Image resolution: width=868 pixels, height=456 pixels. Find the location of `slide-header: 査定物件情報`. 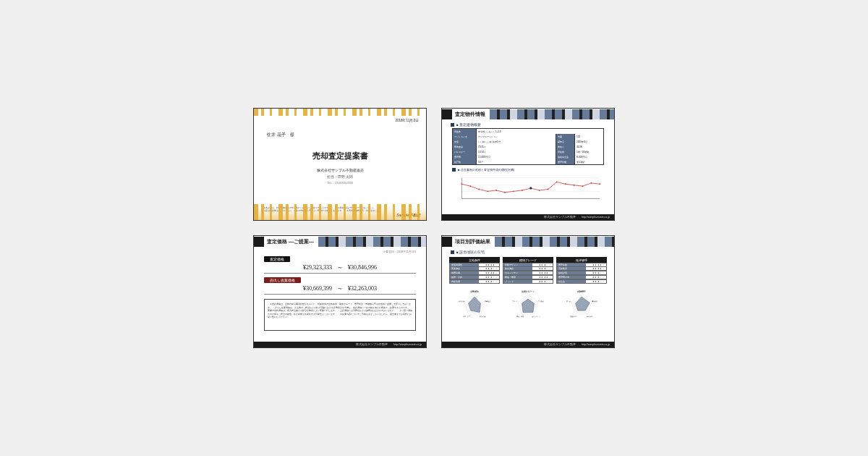

slide-header: 査定物件情報 is located at coordinates (528, 114).